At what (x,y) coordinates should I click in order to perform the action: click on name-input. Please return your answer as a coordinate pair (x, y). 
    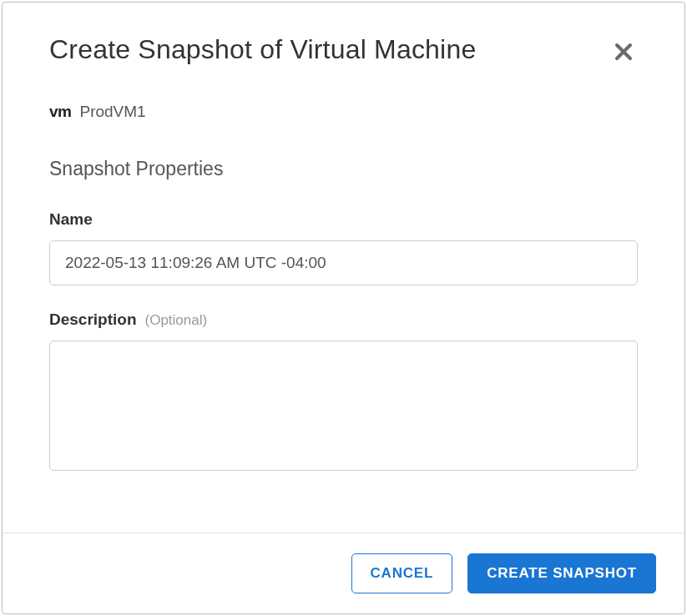
    Looking at the image, I should click on (344, 263).